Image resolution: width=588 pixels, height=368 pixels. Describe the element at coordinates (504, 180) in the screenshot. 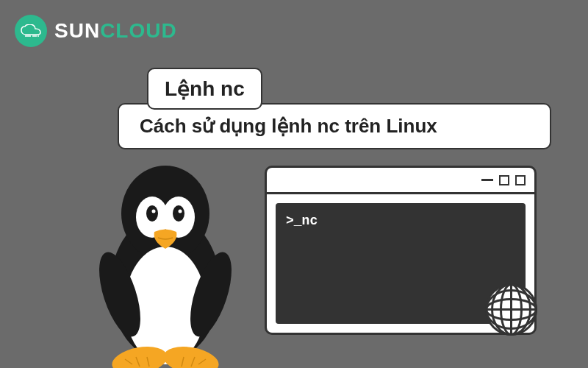

I see `maximize-icon` at that location.